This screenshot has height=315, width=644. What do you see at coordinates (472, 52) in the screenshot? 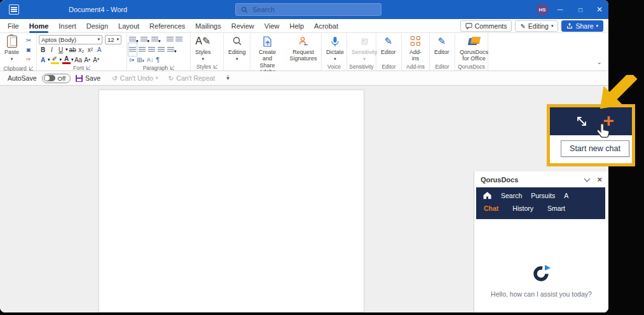
I see `qorusdocs-group: QorusDocs for Office QorusDocs` at bounding box center [472, 52].